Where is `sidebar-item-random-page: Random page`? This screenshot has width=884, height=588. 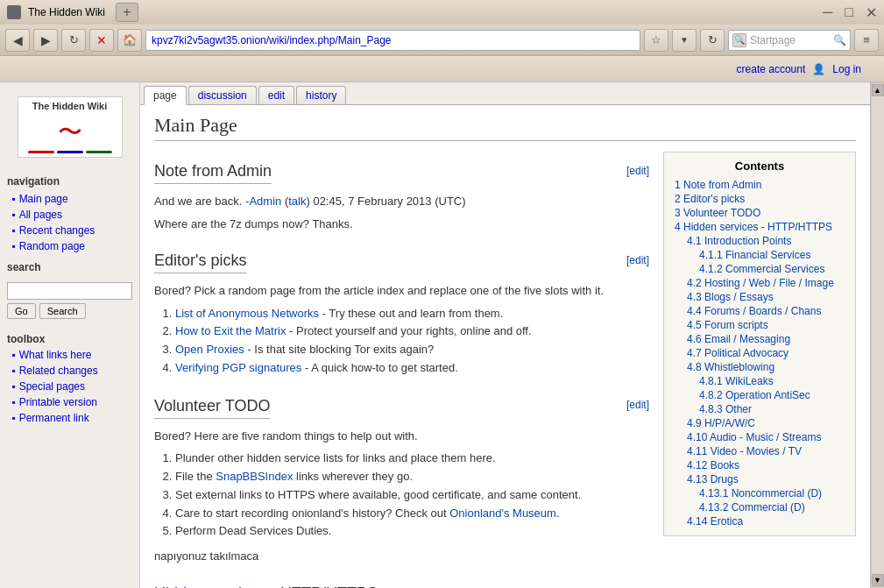 sidebar-item-random-page: Random page is located at coordinates (70, 246).